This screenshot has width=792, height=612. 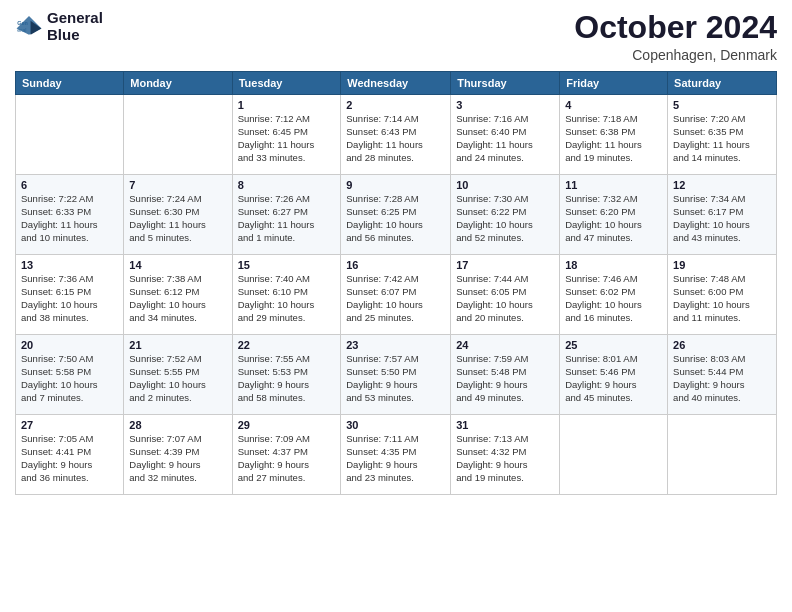 I want to click on day-info: Sunrise: 7:50 AMSunset: 5:58 PMDaylight:…, so click(x=70, y=378).